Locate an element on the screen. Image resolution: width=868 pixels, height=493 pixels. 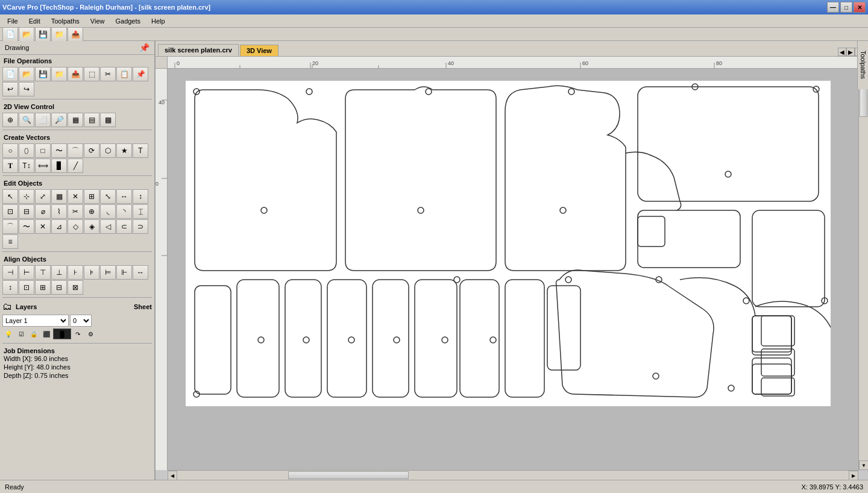
select-all-btn: ⬚ is located at coordinates (92, 74).